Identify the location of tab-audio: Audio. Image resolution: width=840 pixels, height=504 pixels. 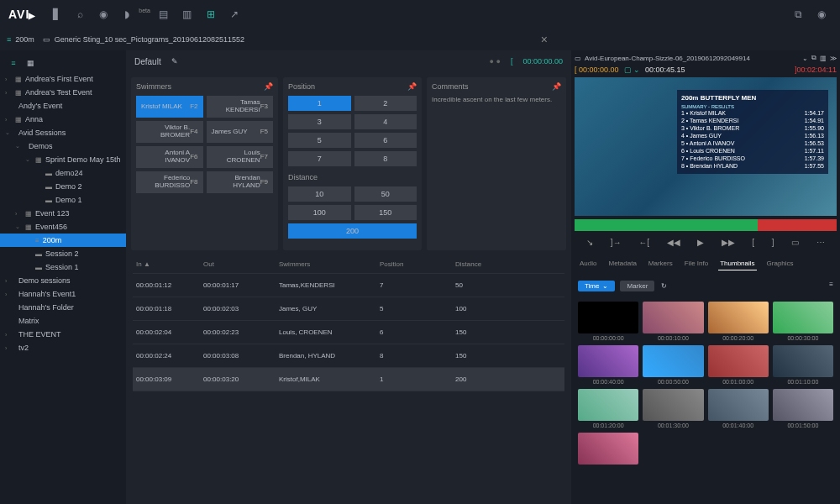
(588, 264).